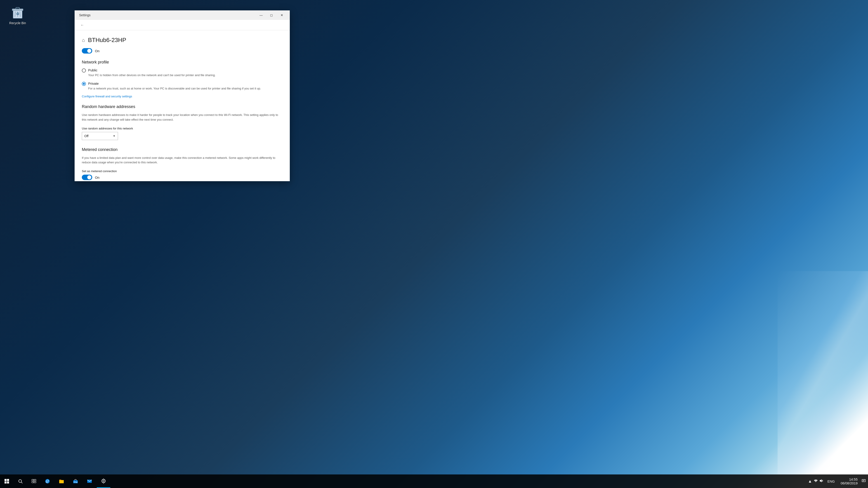 The width and height of the screenshot is (868, 488). Describe the element at coordinates (272, 15) in the screenshot. I see `window-controls: — ◻ ✕` at that location.